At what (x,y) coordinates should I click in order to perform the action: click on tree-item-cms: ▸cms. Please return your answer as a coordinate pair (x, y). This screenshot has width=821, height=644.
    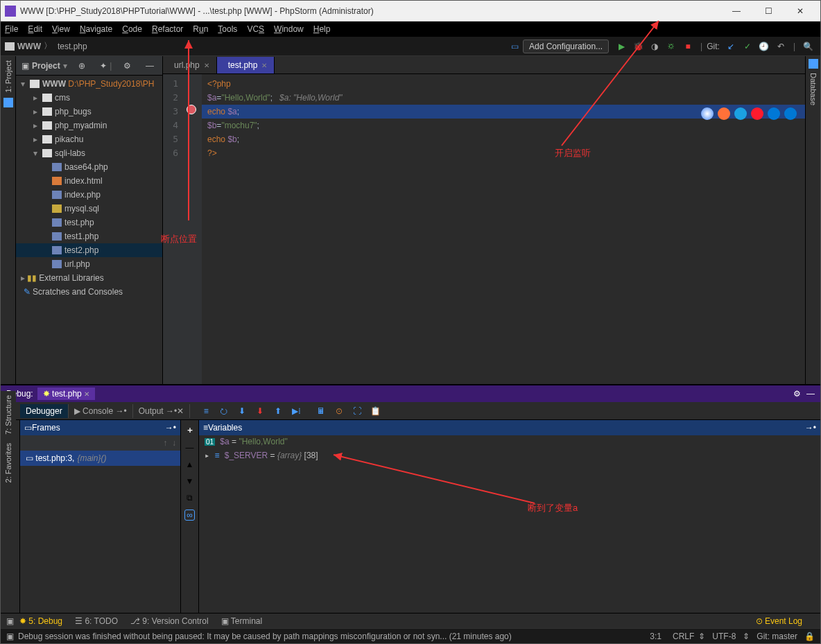
    Looking at the image, I should click on (89, 98).